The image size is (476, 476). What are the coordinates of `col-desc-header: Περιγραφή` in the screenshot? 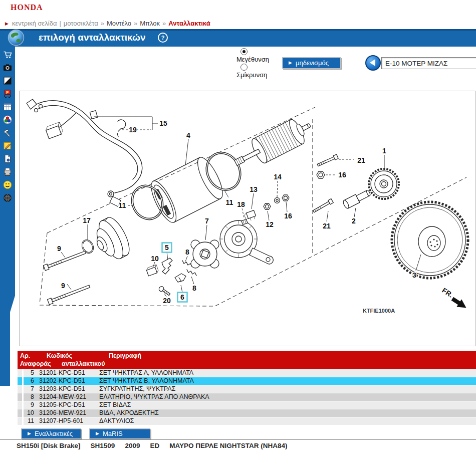 It's located at (125, 356).